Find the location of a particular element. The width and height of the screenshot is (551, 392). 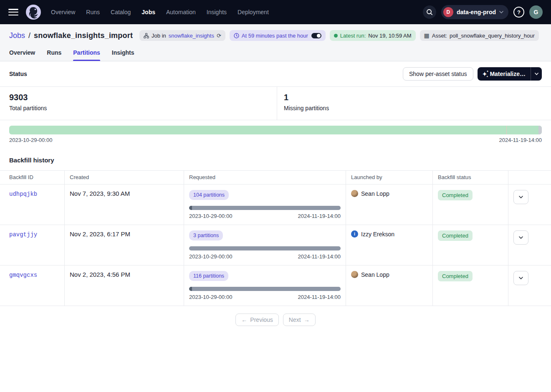

environment-badge: D is located at coordinates (448, 12).